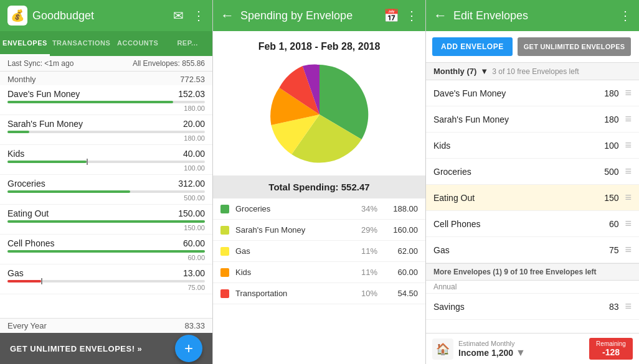 The image size is (639, 364). Describe the element at coordinates (189, 348) in the screenshot. I see `fab-button: +` at that location.